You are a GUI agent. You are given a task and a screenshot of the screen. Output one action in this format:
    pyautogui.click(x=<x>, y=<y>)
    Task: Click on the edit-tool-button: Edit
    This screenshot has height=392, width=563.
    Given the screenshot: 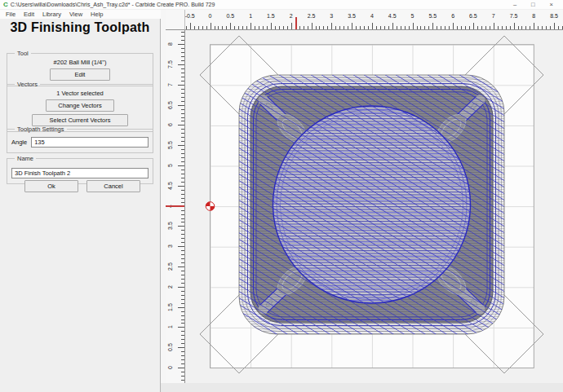 What is the action you would take?
    pyautogui.click(x=80, y=75)
    